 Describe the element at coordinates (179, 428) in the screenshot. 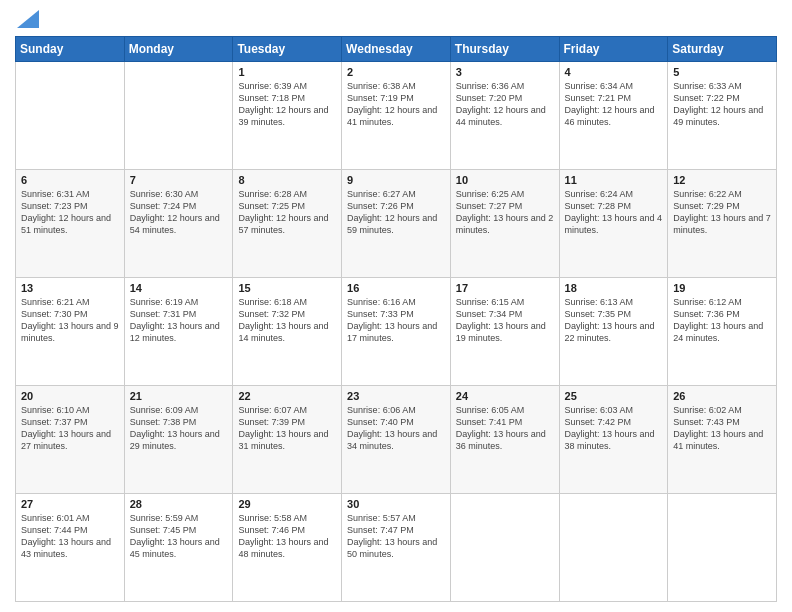

I see `day-info: Sunrise: 6:09 AM Sunset: 7:38 PM Dayligh…` at that location.